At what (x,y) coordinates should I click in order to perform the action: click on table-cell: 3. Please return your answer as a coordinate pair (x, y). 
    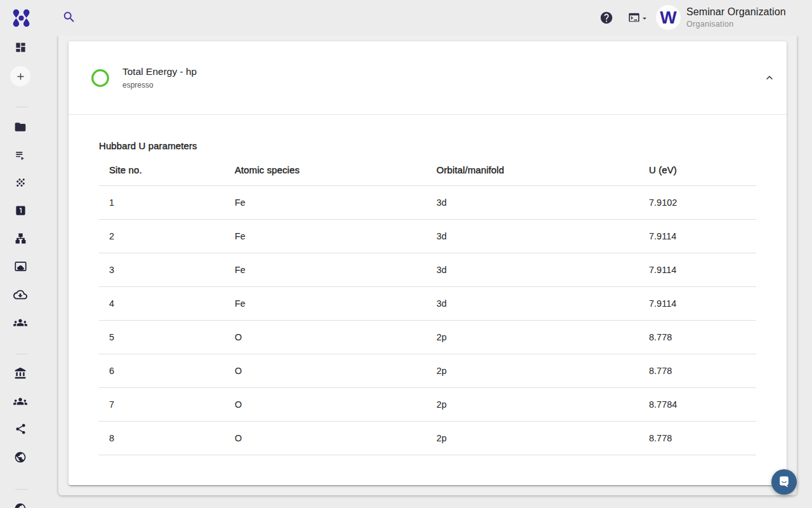
    Looking at the image, I should click on (172, 270).